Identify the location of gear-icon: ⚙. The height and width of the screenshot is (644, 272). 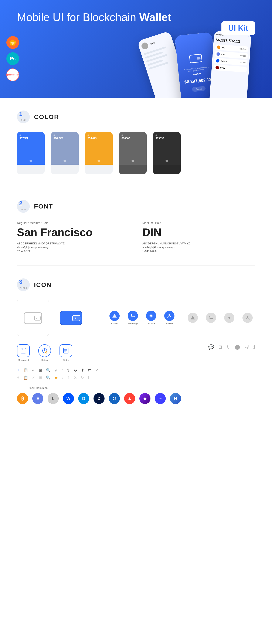
(76, 370).